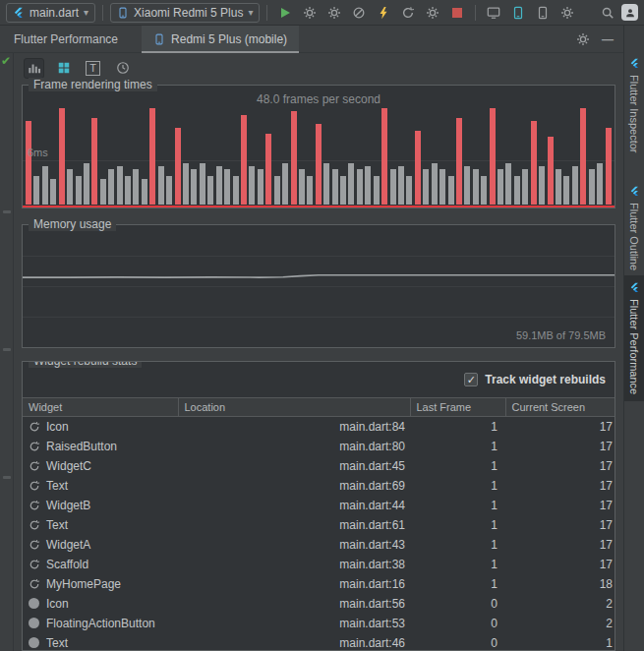  Describe the element at coordinates (100, 584) in the screenshot. I see `widget-name-cell: MyHomePage` at that location.